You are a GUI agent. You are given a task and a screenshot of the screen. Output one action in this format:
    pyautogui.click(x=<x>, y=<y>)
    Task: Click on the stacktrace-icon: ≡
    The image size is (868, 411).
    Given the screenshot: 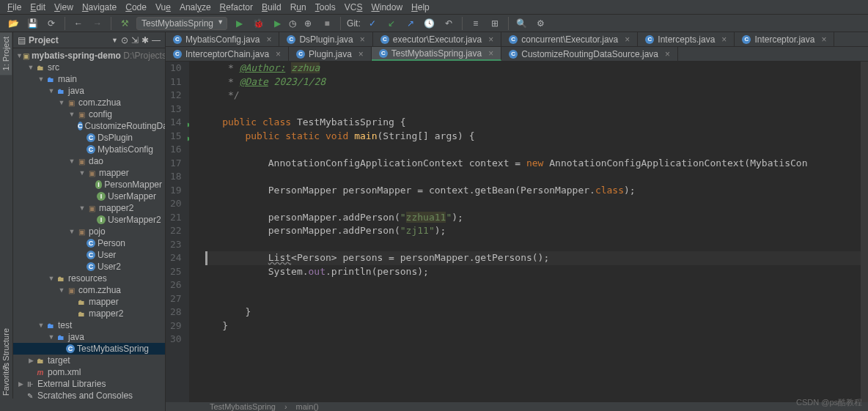 What is the action you would take?
    pyautogui.click(x=476, y=23)
    